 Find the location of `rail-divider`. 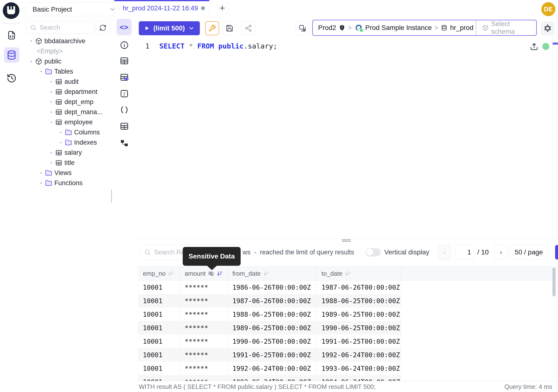

rail-divider is located at coordinates (11, 24).